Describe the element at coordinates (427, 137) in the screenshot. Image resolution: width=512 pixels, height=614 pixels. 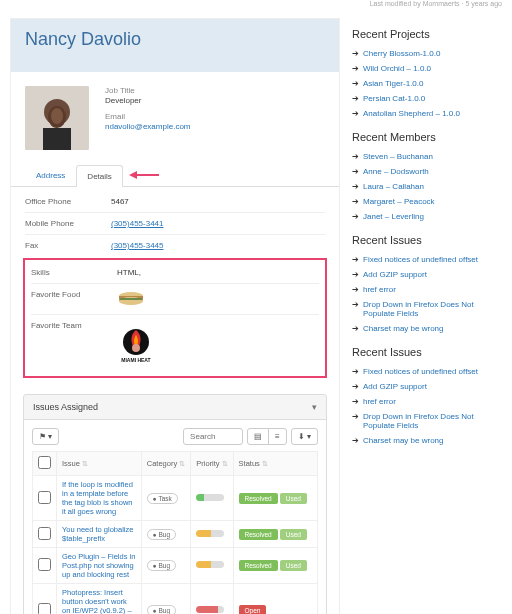
I see `heading-recent-members: Recent Members` at that location.